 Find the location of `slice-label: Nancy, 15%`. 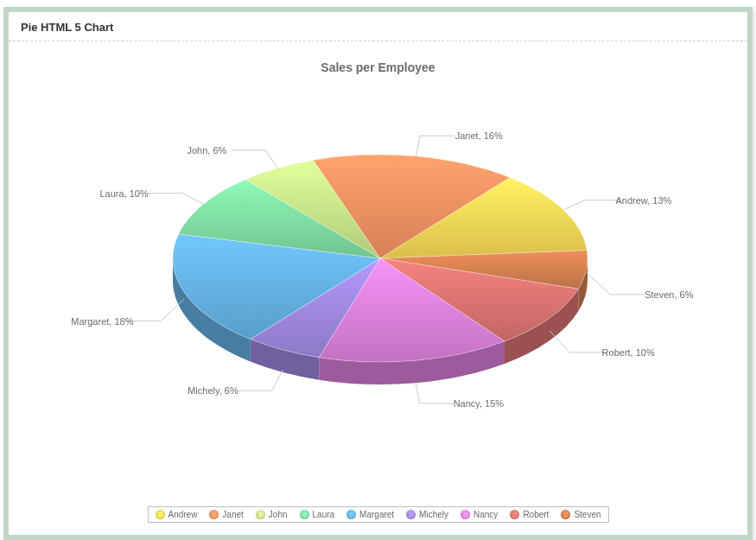

slice-label: Nancy, 15% is located at coordinates (479, 403).